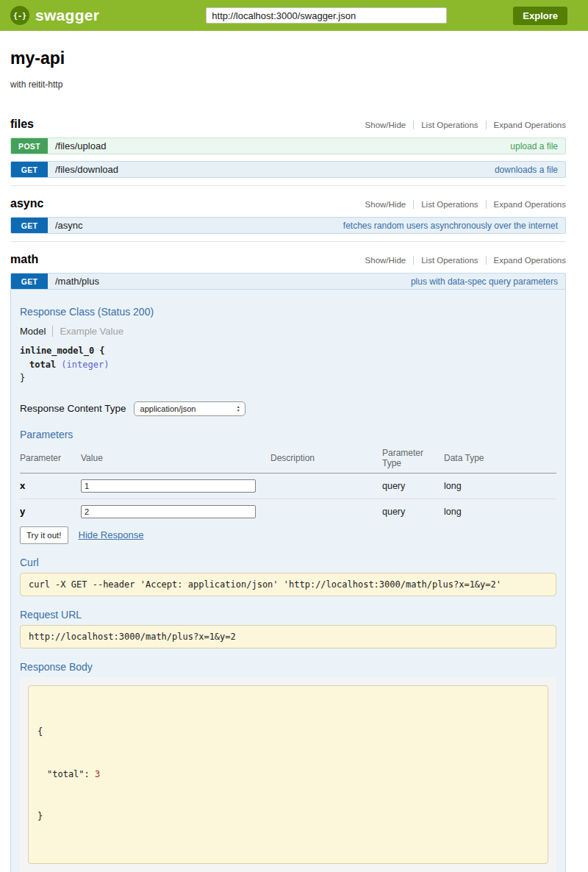 This screenshot has width=588, height=872. I want to click on api-description: with reitit-http, so click(288, 85).